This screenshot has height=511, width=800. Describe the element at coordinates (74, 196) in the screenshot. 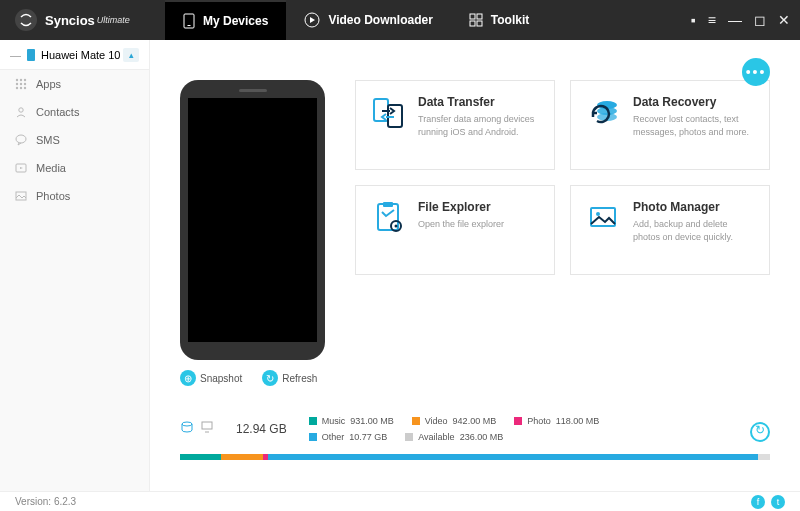

I see `sidebar-item-photos: Photos` at that location.